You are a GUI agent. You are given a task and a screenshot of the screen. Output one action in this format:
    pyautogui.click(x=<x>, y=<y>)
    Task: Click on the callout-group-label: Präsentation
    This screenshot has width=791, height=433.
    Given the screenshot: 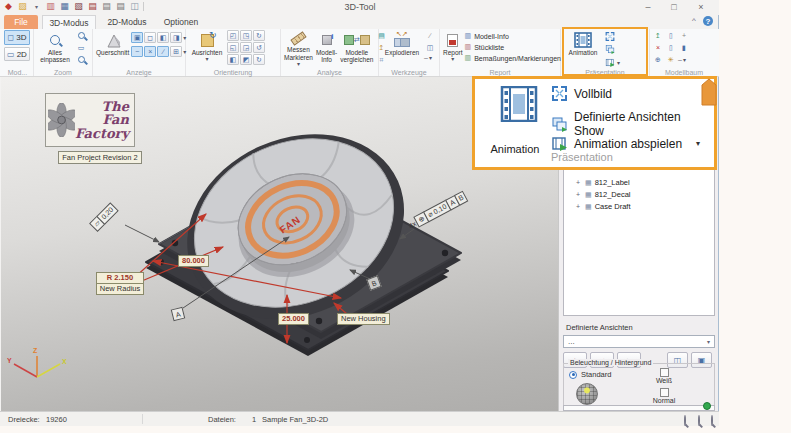 What is the action you would take?
    pyautogui.click(x=582, y=157)
    